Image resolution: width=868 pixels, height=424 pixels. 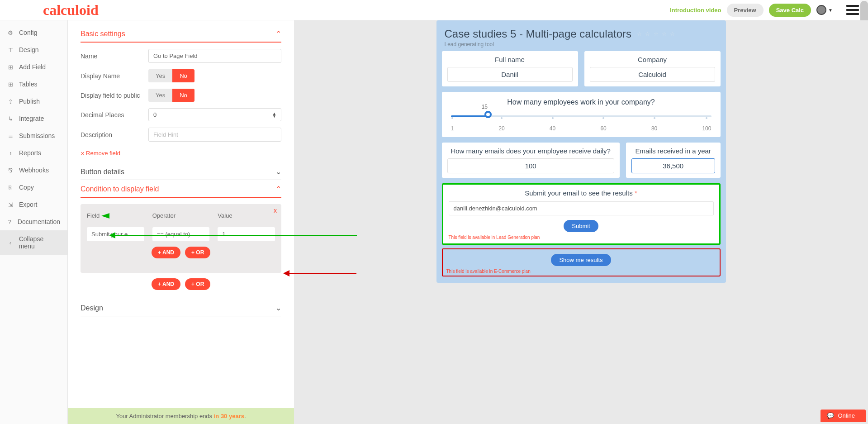 What do you see at coordinates (10, 136) in the screenshot?
I see `submissions-icon: ≣` at bounding box center [10, 136].